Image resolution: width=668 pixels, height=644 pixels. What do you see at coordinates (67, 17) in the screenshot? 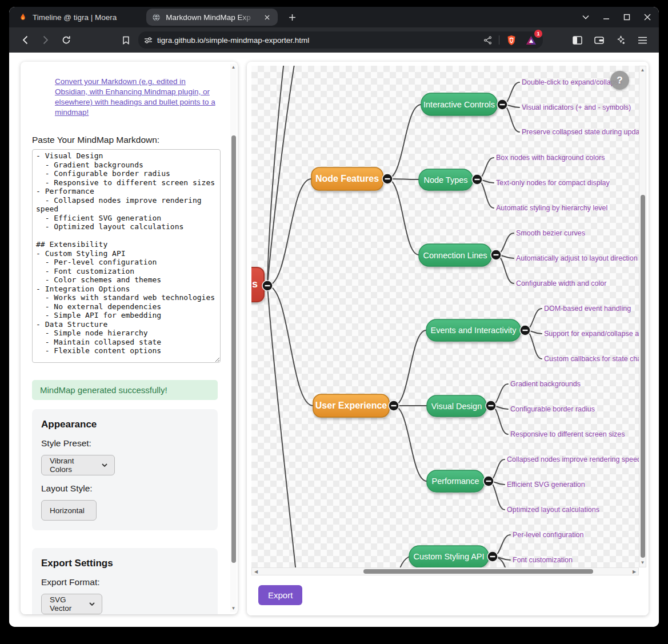
I see `tab-moera: Timeline @ tigra | Moera` at bounding box center [67, 17].